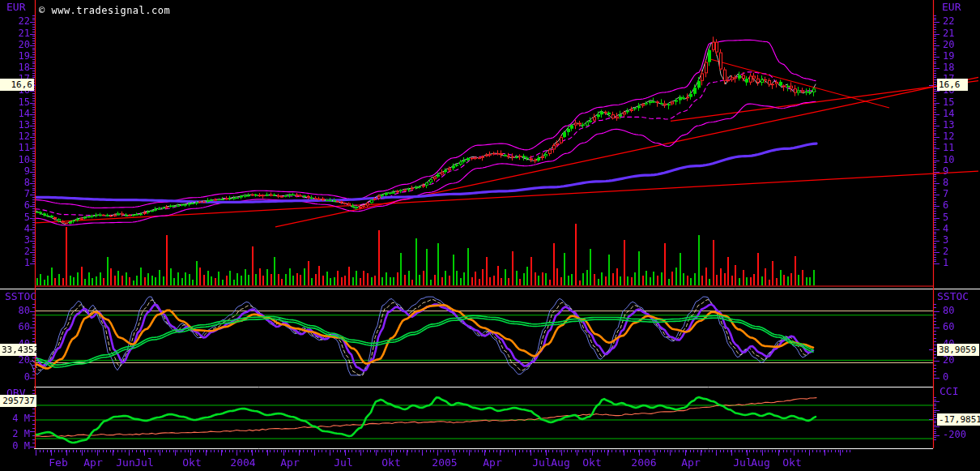  What do you see at coordinates (125, 462) in the screenshot?
I see `time-label-2-Jun: Jun` at bounding box center [125, 462].